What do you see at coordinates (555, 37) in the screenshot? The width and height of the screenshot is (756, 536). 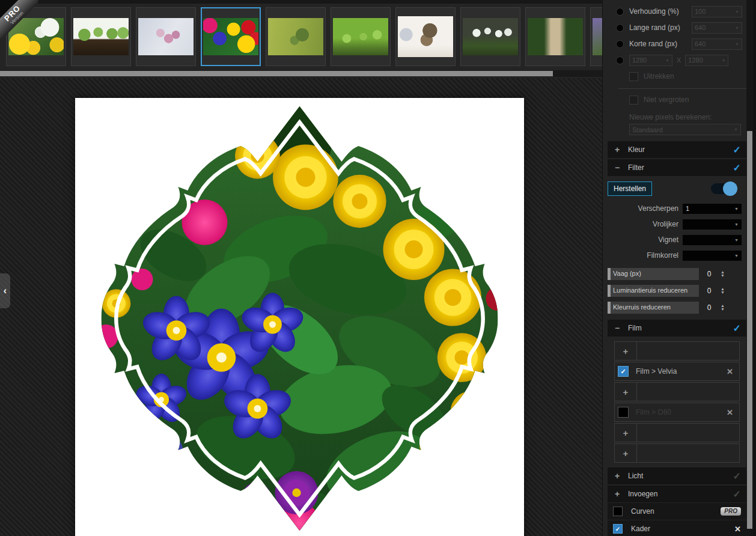 I see `thumbnail-photo-forest-path` at bounding box center [555, 37].